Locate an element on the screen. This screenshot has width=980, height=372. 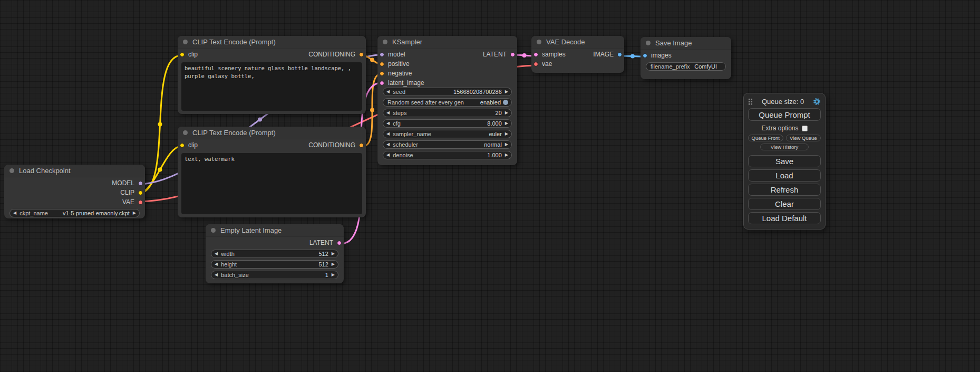
node-title-bar: Save Image is located at coordinates (686, 43).